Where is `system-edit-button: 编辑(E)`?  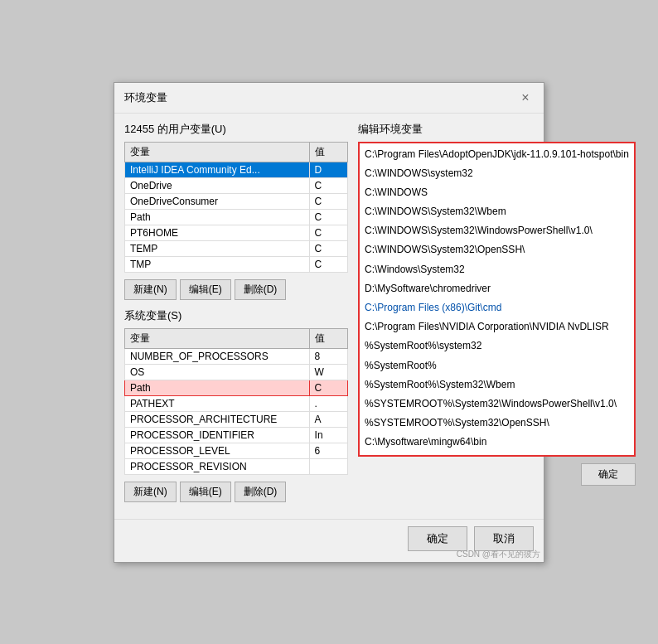 system-edit-button: 编辑(E) is located at coordinates (206, 492).